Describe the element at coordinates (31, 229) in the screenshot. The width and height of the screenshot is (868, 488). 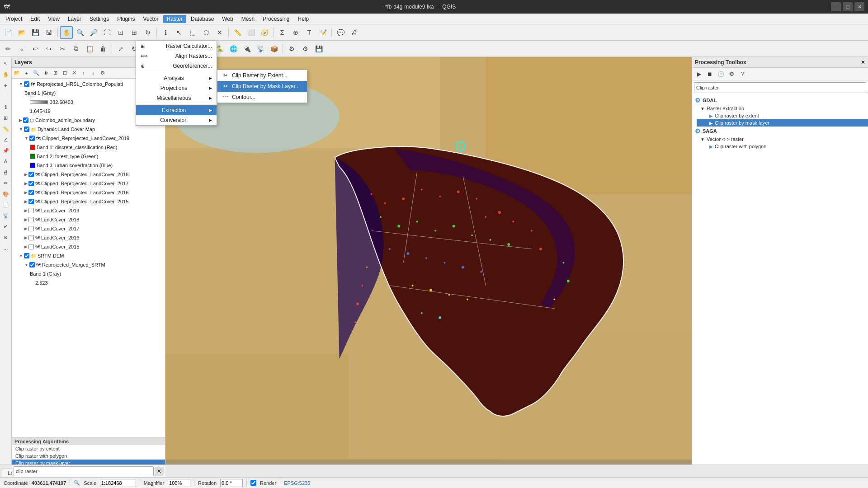
I see `land2017-checkbox` at that location.